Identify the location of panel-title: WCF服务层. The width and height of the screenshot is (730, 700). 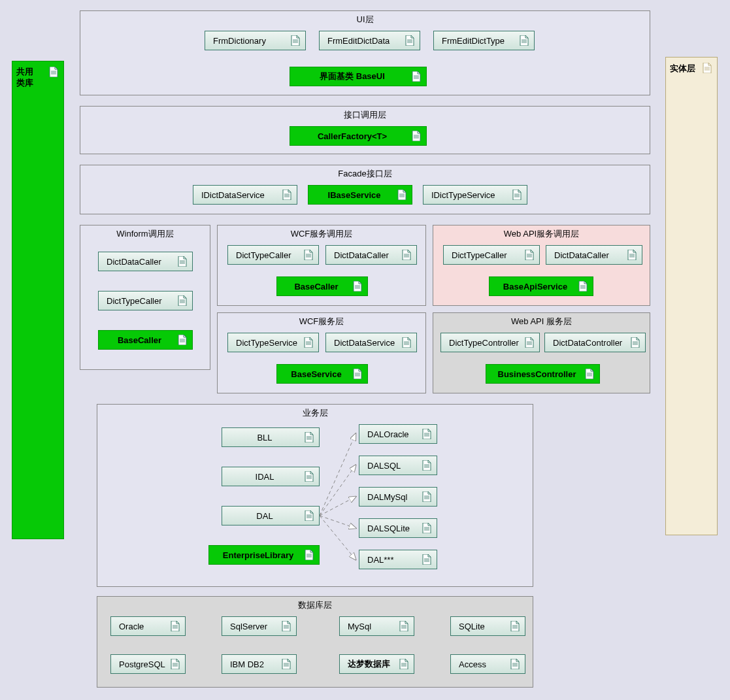
(322, 321).